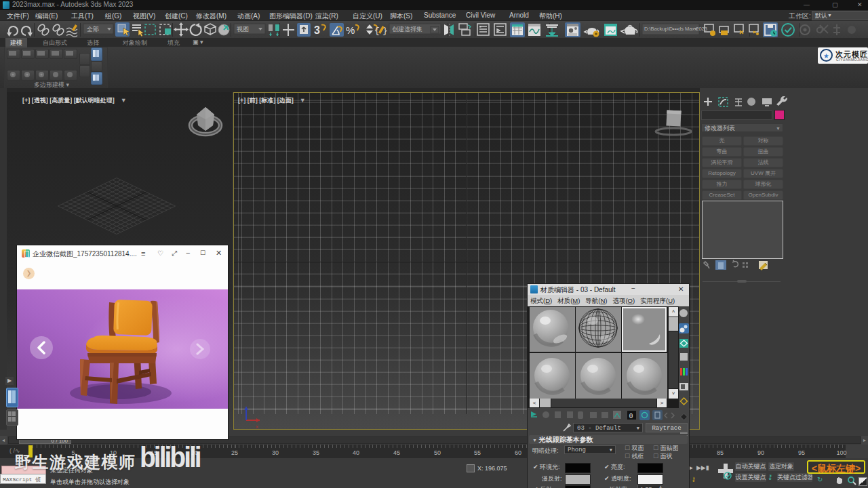  Describe the element at coordinates (407, 29) in the screenshot. I see `svg-text: 创建选择集` at that location.